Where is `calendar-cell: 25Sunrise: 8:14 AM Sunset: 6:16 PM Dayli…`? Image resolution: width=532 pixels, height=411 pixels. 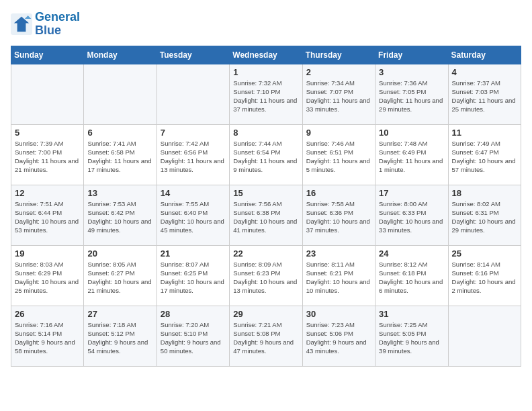 calendar-cell: 25Sunrise: 8:14 AM Sunset: 6:16 PM Dayli… is located at coordinates (484, 275).